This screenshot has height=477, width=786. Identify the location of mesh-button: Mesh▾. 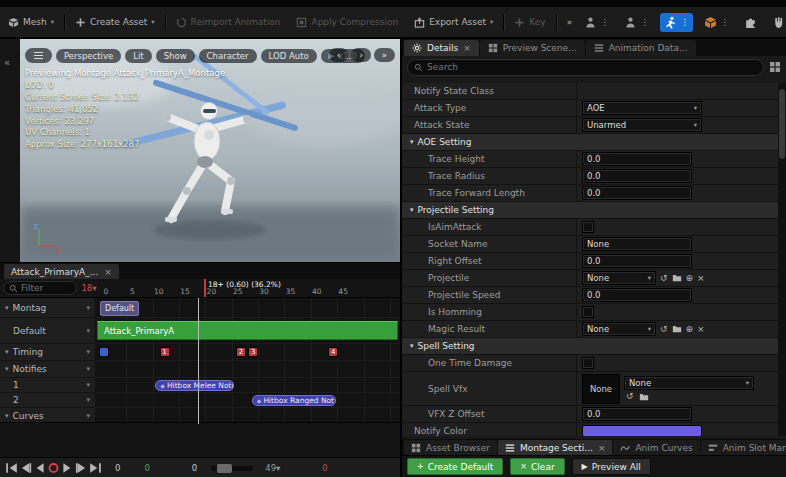
(31, 22).